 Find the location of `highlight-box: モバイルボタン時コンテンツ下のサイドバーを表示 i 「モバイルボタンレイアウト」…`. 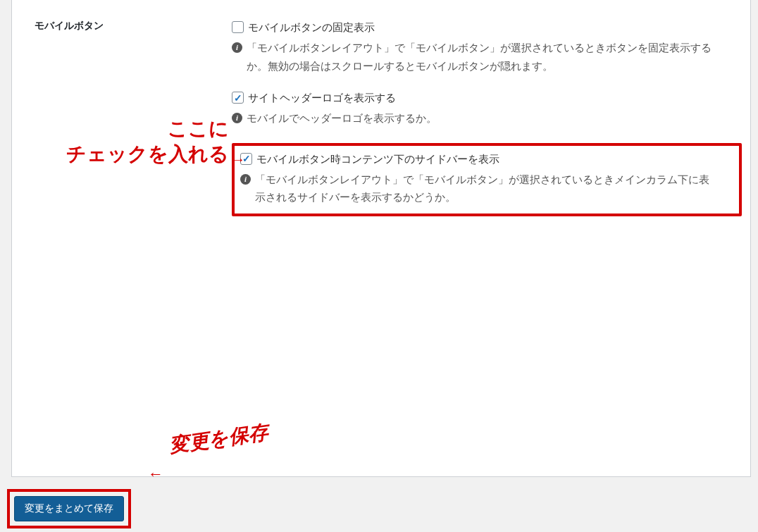

highlight-box: モバイルボタン時コンテンツ下のサイドバーを表示 i 「モバイルボタンレイアウト」… is located at coordinates (487, 180).